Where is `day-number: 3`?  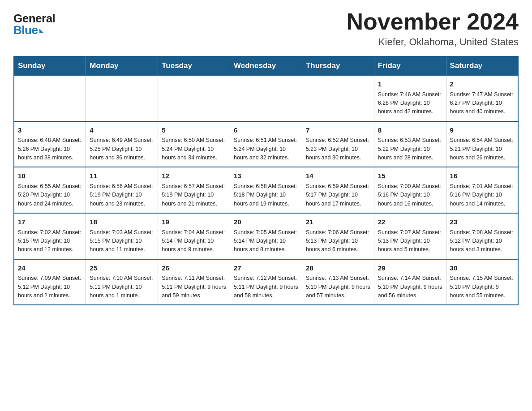
day-number: 3 is located at coordinates (50, 131).